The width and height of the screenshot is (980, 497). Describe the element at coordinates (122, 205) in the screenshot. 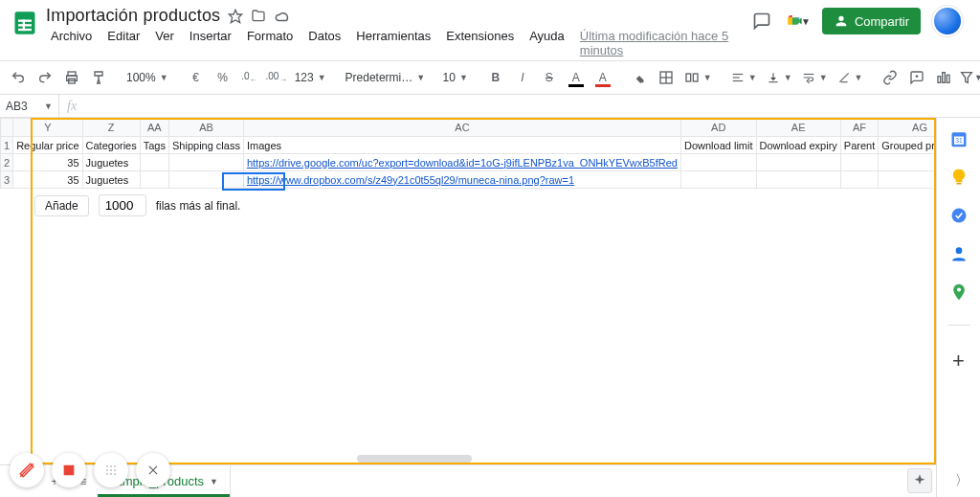

I see `add-rows-input` at that location.